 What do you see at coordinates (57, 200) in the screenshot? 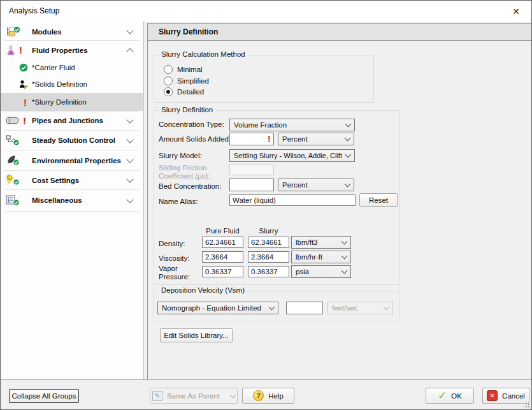
I see `sidebar-item-label: Miscellaneous` at bounding box center [57, 200].